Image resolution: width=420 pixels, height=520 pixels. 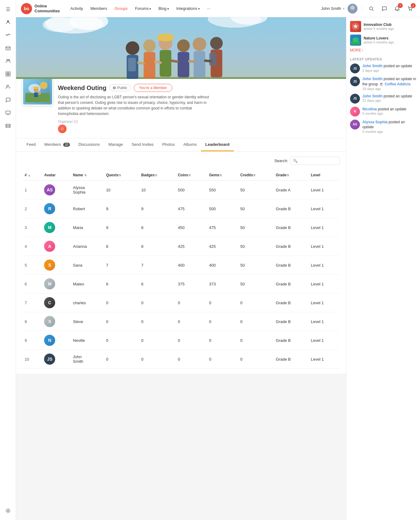 I want to click on badges-cell: 6, so click(x=157, y=284).